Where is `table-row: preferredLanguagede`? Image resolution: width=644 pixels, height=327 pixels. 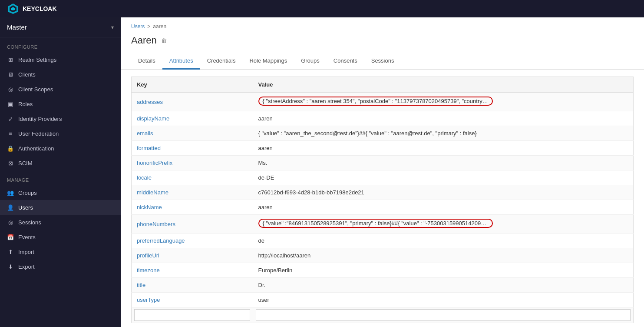 table-row: preferredLanguagede is located at coordinates (383, 241).